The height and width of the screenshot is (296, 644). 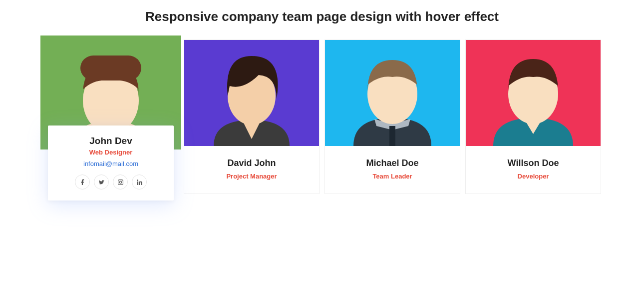 I want to click on page-title: Responsive company team page design with…, so click(x=322, y=20).